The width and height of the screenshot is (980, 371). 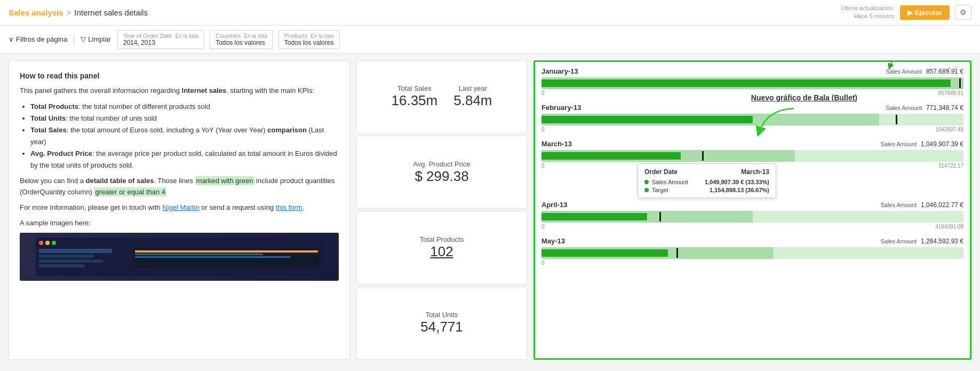 I want to click on intro-text: This panel gathers the overall informaci…, so click(x=101, y=91).